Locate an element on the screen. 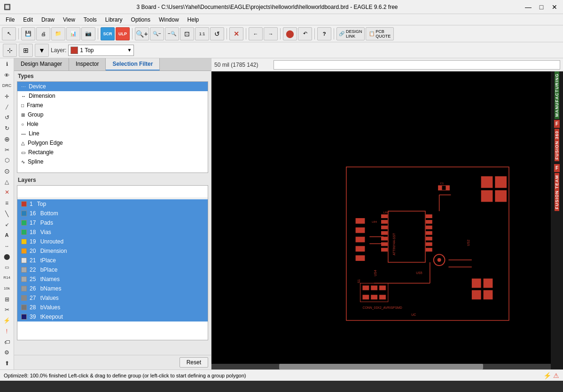 The image size is (563, 392). undo-button: ↺ is located at coordinates (7, 118).